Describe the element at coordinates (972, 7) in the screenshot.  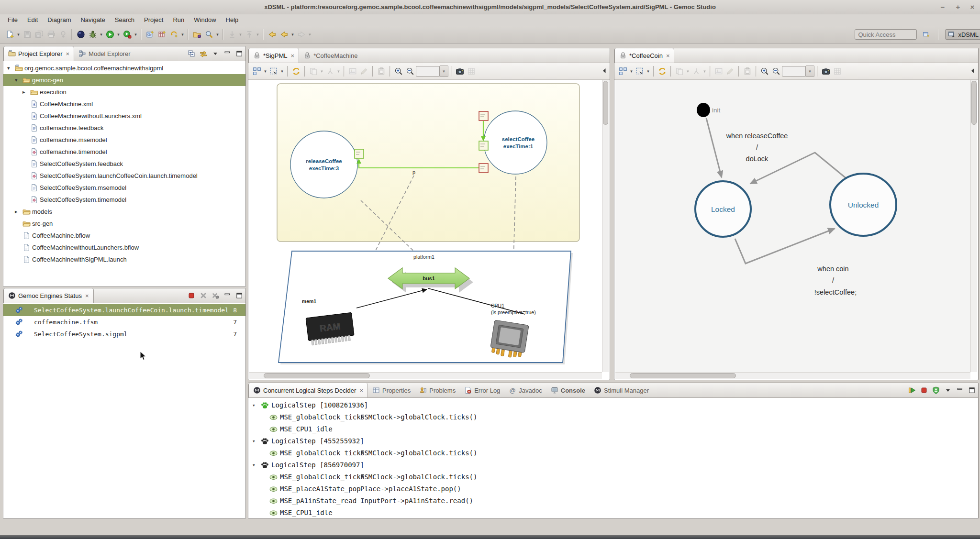
I see `window-close-button: ×` at that location.